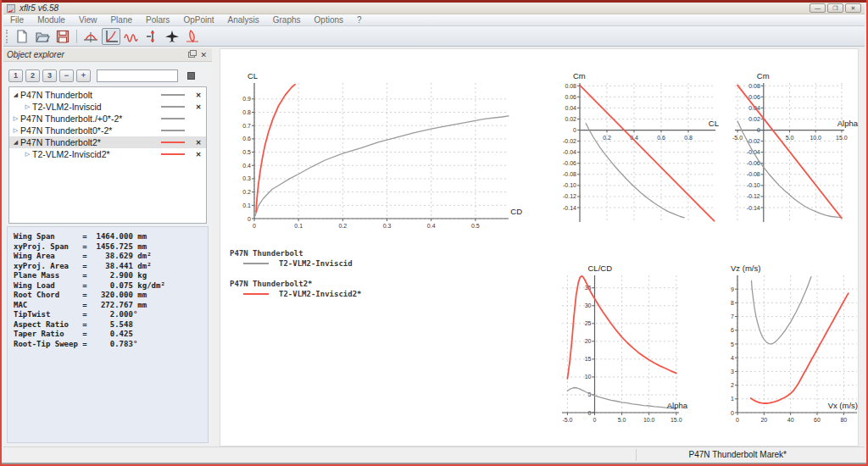 The image size is (868, 466). I want to click on window-title: xflr5 v6.58, so click(39, 8).